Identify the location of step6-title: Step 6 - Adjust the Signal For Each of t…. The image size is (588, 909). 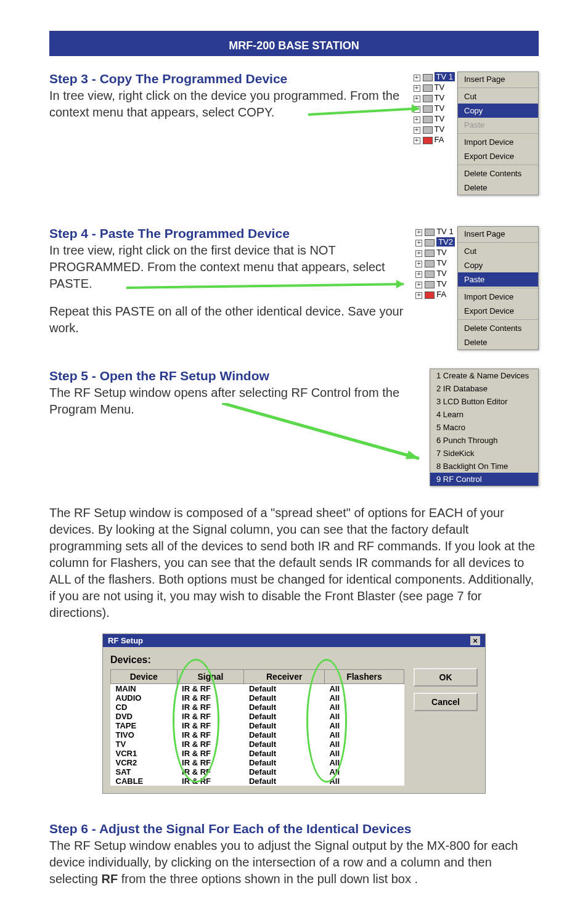
(294, 829).